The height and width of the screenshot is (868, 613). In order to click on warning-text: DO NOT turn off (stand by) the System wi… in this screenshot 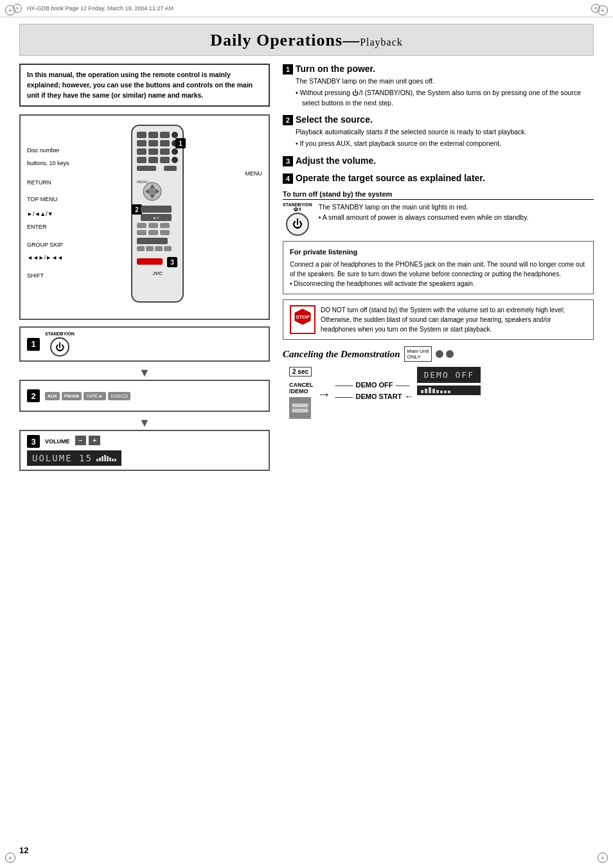, I will do `click(454, 320)`.